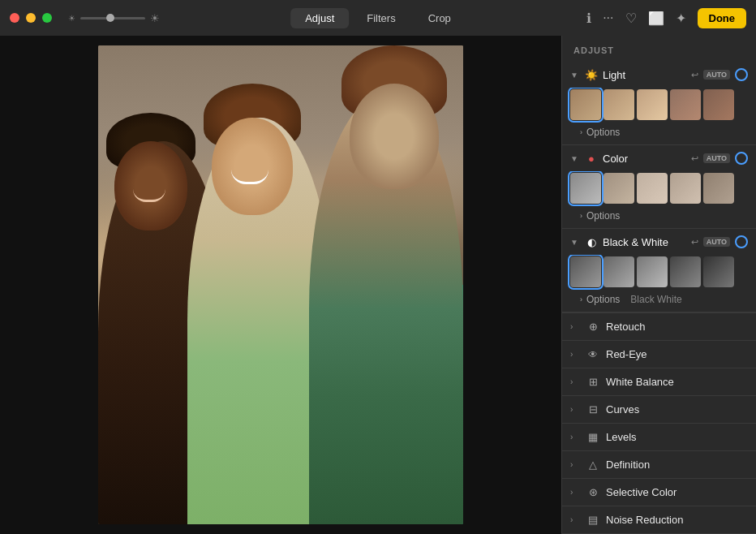  What do you see at coordinates (575, 381) in the screenshot?
I see `wb-chevron-icon: ›` at bounding box center [575, 381].